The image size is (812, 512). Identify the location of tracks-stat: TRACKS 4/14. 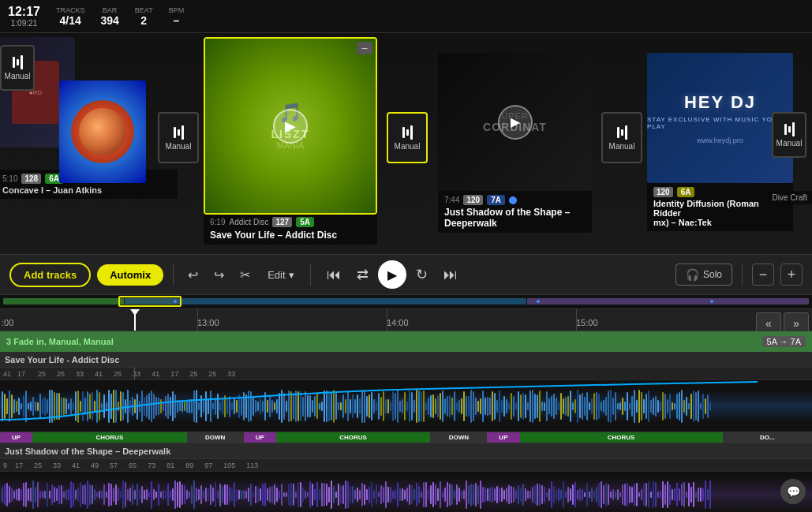
(71, 17).